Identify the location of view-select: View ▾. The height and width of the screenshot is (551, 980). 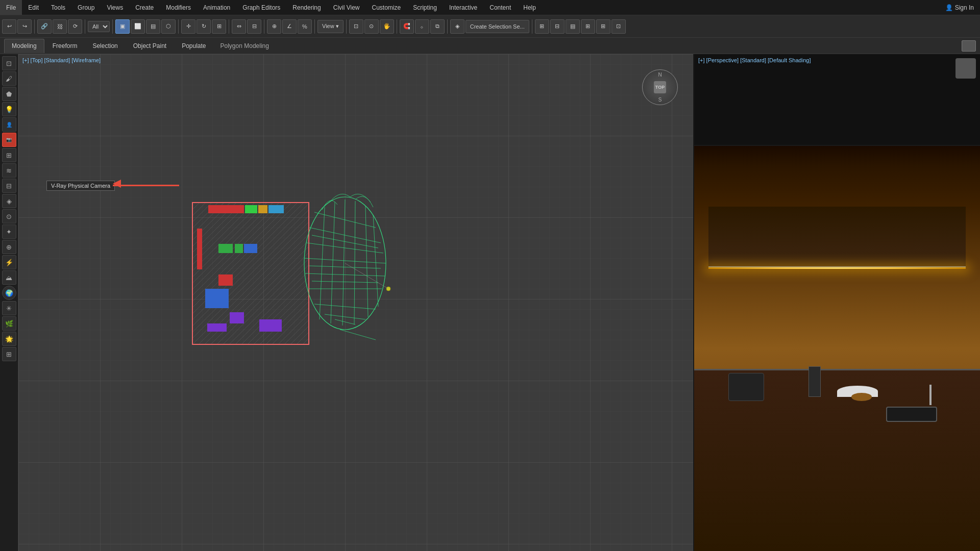
(331, 27).